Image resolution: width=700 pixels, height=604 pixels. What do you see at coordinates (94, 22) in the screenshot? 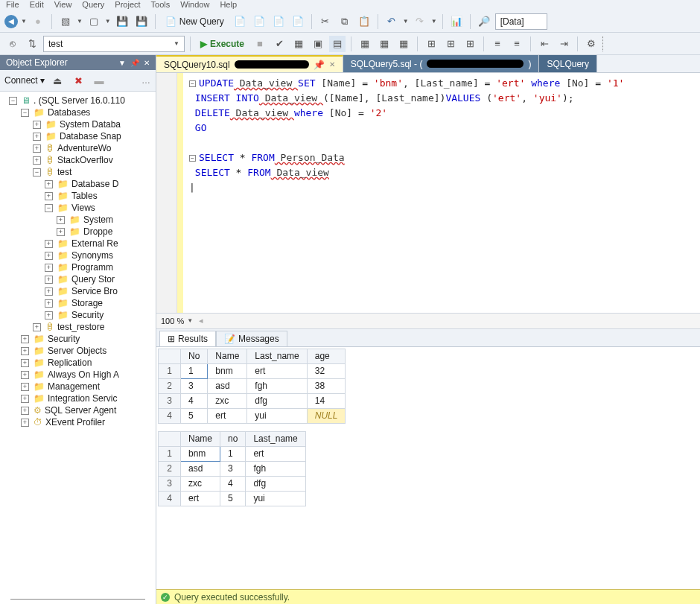
I see `open-icon: ▢` at bounding box center [94, 22].